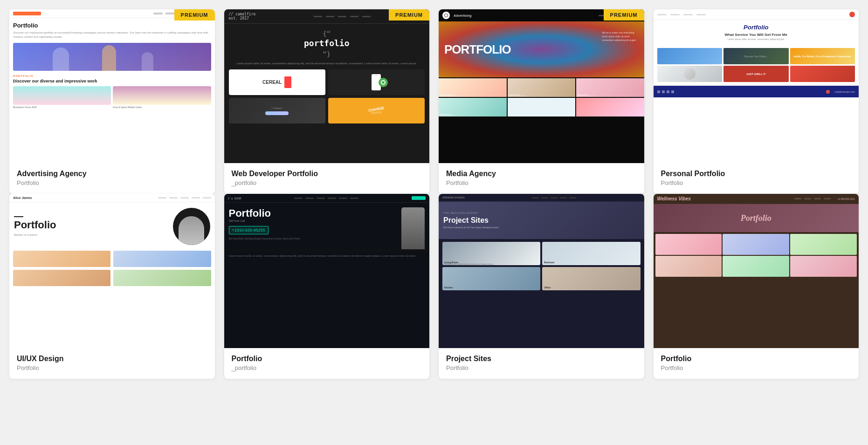 The image size is (868, 445). Describe the element at coordinates (327, 86) in the screenshot. I see `card-preview-webdev: PREMIUM // camelfireest. 2017 {"portfoli…` at that location.